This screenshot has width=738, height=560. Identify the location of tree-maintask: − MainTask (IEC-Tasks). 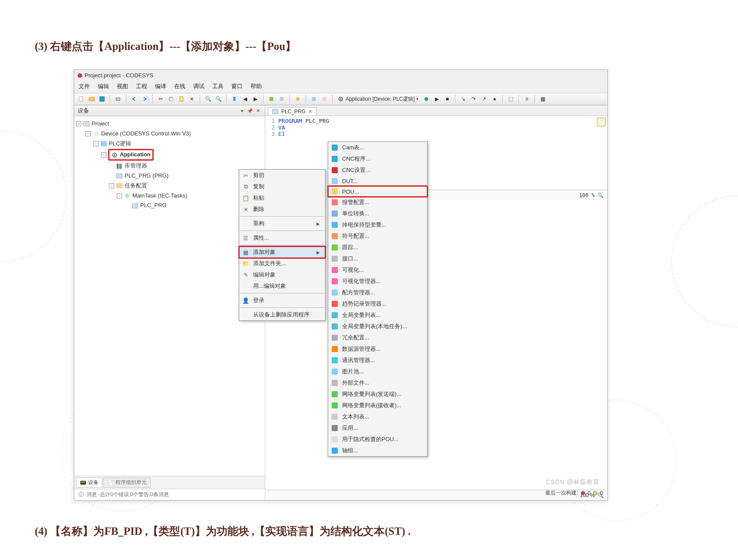
(169, 196).